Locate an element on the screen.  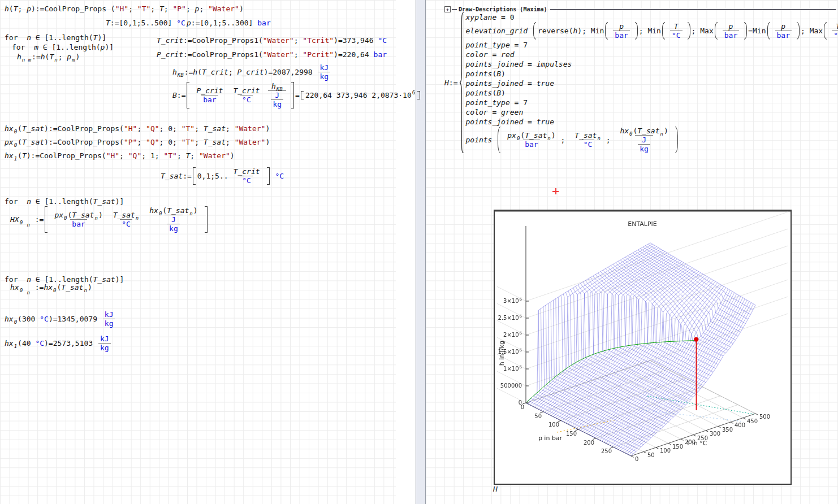
header-rule-right is located at coordinates (693, 10).